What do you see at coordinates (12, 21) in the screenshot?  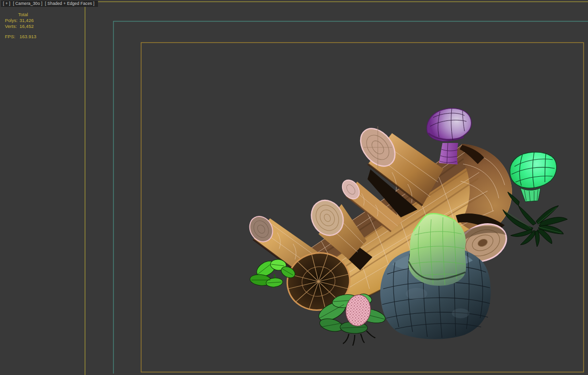 I see `stats-polys-label: Polys:` at bounding box center [12, 21].